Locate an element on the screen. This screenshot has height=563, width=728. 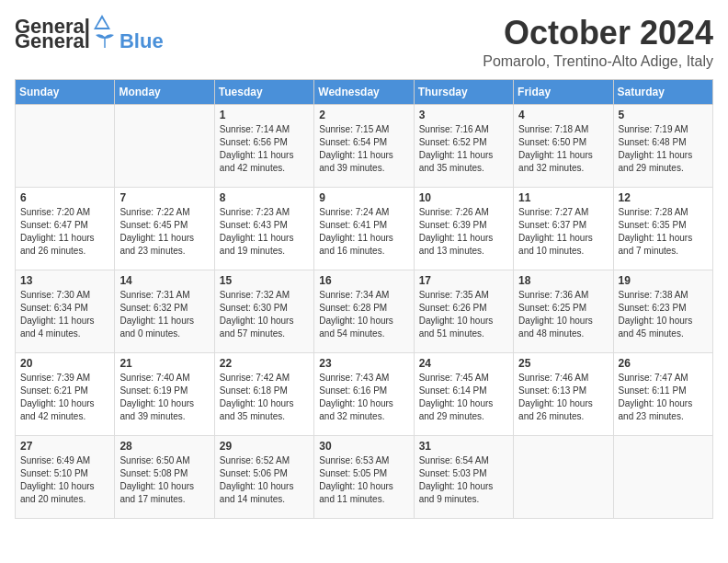
day-number: 22 is located at coordinates (265, 363).